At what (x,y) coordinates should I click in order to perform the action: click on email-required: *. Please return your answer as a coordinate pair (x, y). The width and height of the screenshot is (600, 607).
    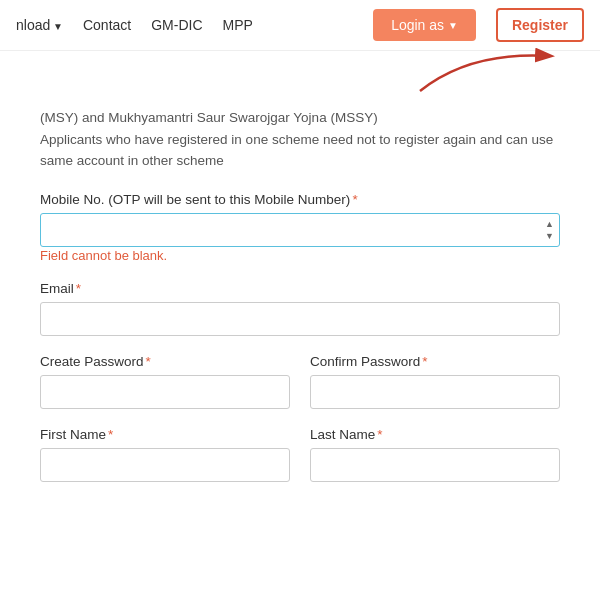
    Looking at the image, I should click on (78, 288).